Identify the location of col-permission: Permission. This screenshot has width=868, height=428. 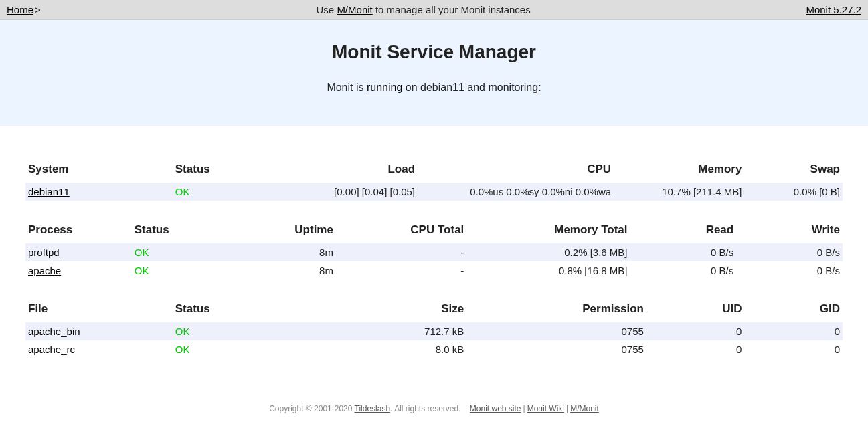
(557, 310).